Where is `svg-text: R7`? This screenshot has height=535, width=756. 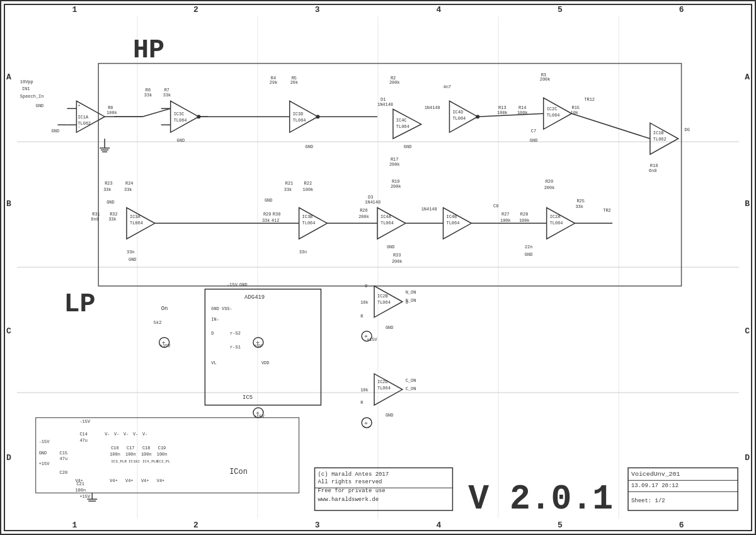
svg-text: R7 is located at coordinates (167, 90).